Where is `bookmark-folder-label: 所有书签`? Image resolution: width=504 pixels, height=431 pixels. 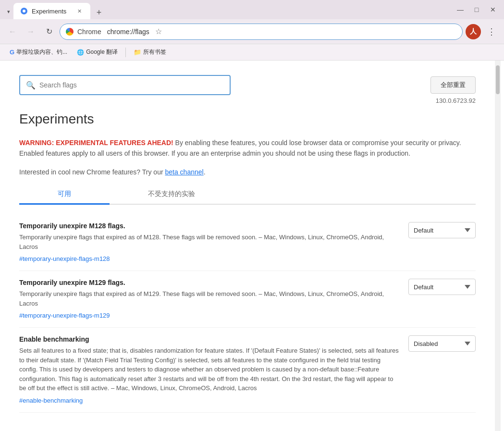 bookmark-folder-label: 所有书签 is located at coordinates (155, 52).